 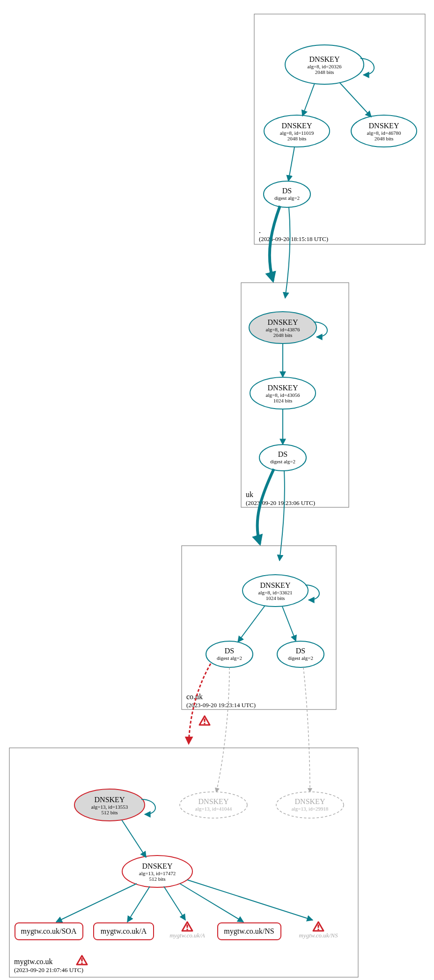 I want to click on zone-uk: uk (2023-09-20 19:23:06 UTC) DNSKEY alg=…, so click(x=295, y=395).